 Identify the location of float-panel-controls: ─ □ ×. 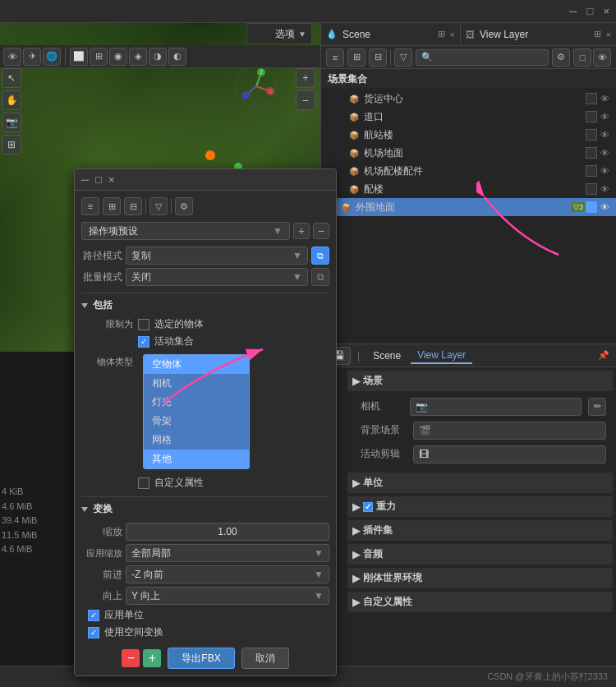
(99, 179).